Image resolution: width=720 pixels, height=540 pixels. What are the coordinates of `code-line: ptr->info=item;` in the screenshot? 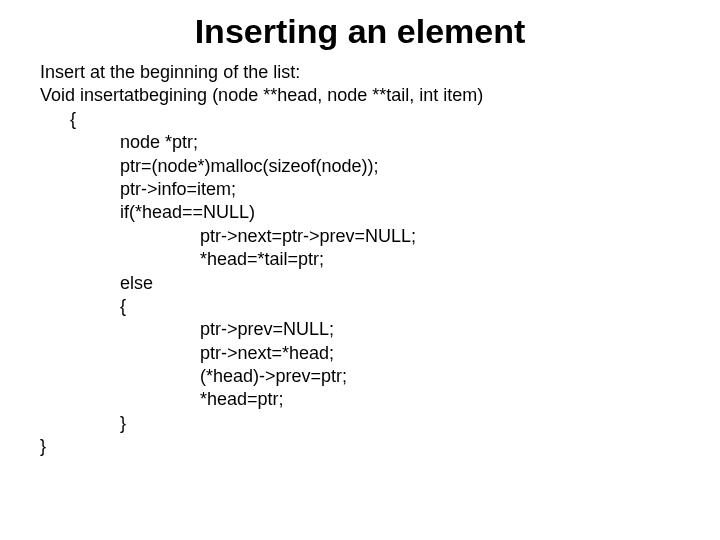 It's located at (360, 190).